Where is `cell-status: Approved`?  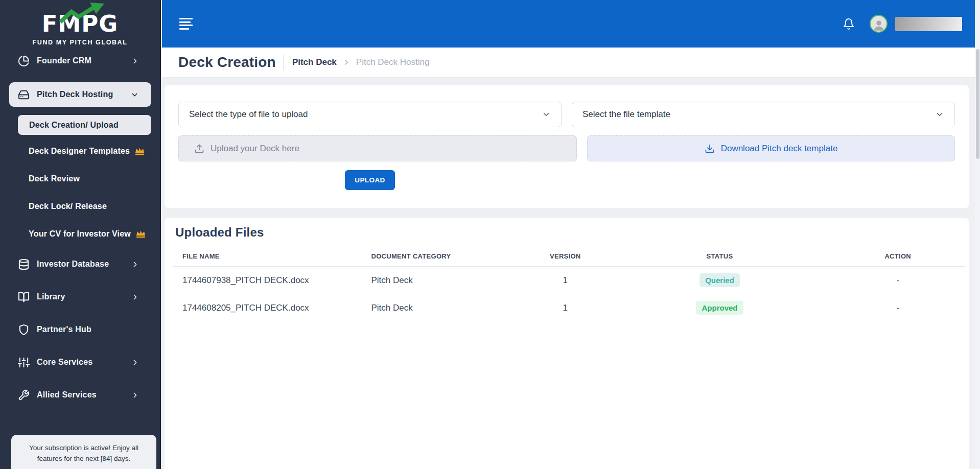
cell-status: Approved is located at coordinates (720, 308).